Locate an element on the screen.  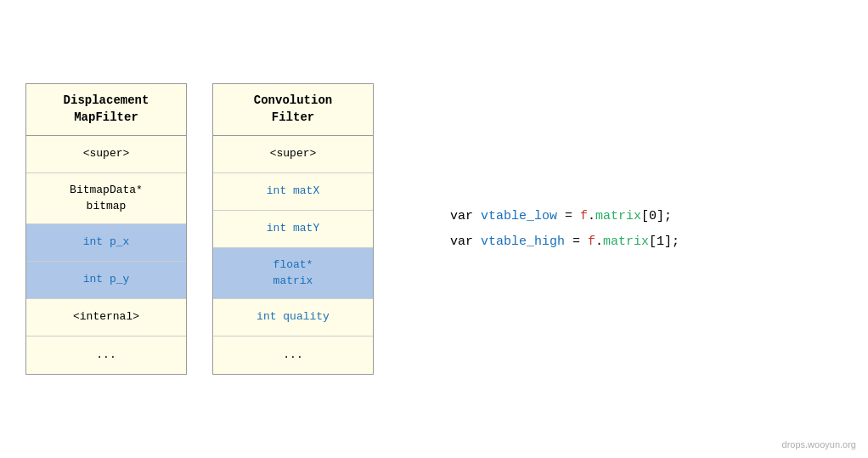
watermark: drops.wooyun.org is located at coordinates (819, 444).